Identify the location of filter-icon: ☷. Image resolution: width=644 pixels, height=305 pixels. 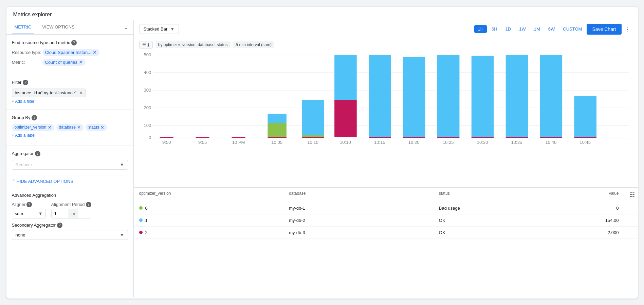
(144, 45).